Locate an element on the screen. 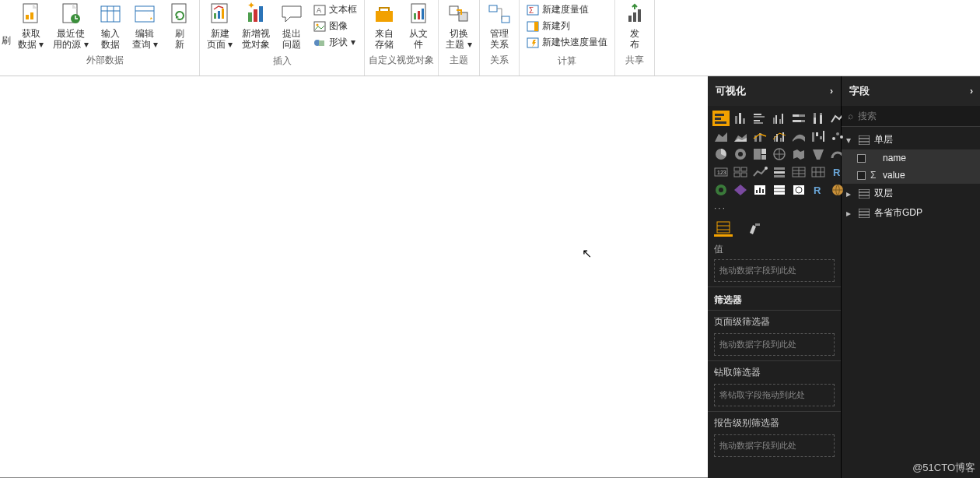 The height and width of the screenshot is (478, 980). table-row: ▾ 单层 is located at coordinates (911, 140).